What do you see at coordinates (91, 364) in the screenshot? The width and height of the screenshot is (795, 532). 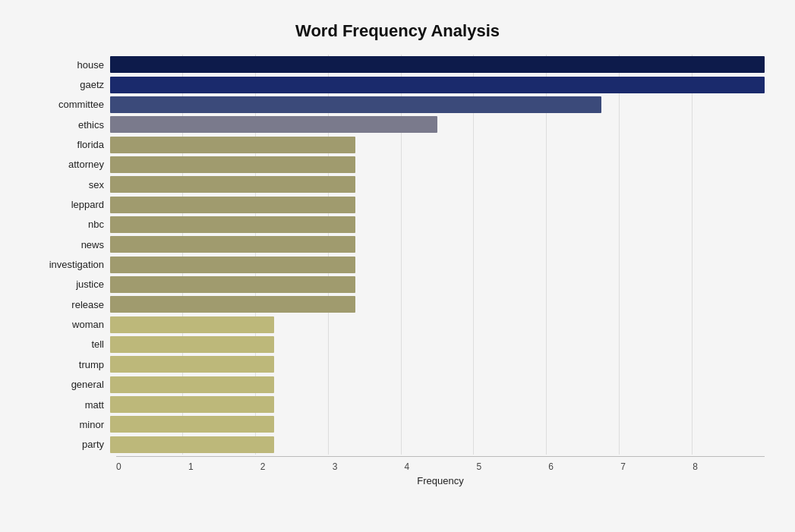 I see `y-label: trump` at bounding box center [91, 364].